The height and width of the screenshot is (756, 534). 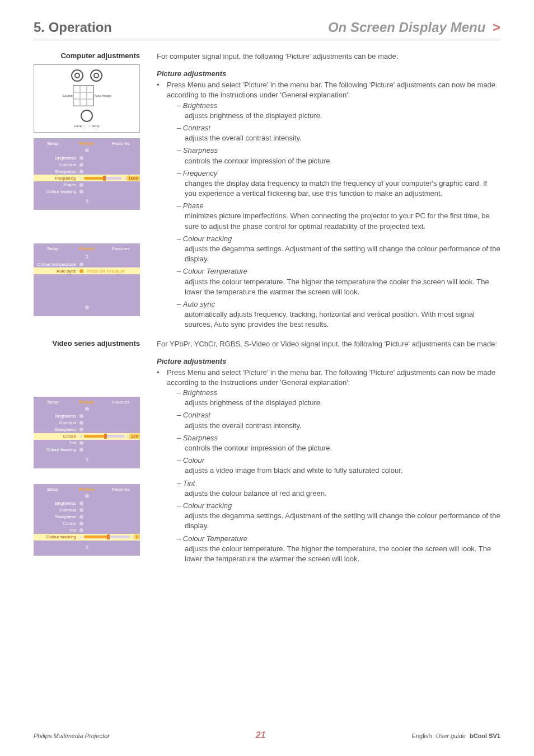 What do you see at coordinates (339, 173) in the screenshot?
I see `adjustment-name: – Frequency` at bounding box center [339, 173].